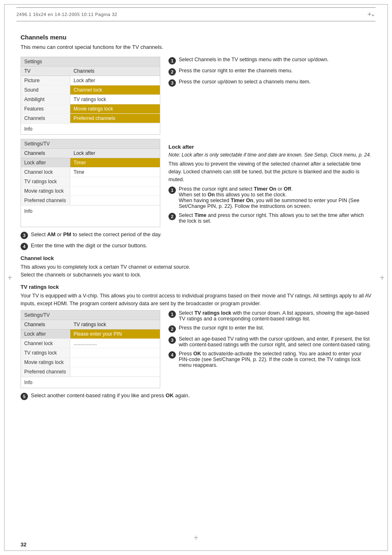 The height and width of the screenshot is (555, 392). I want to click on lock-bullet-1: 1, so click(172, 190).